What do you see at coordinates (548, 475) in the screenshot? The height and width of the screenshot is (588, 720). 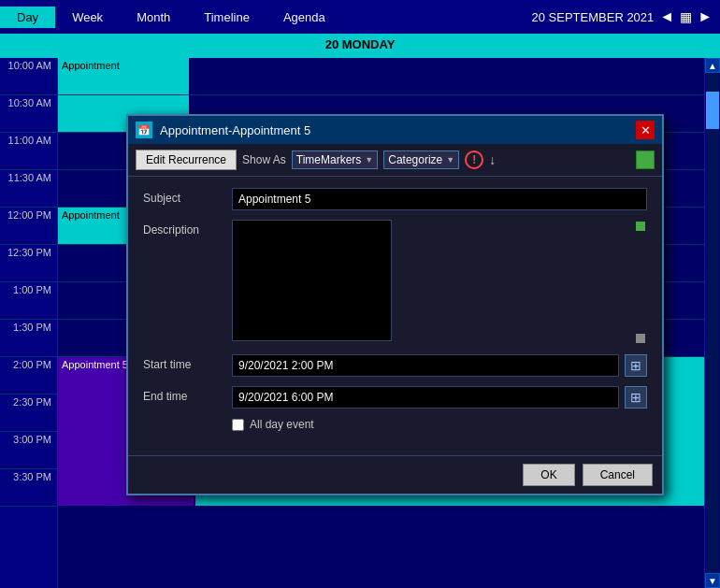 I see `ok-button: OK` at bounding box center [548, 475].